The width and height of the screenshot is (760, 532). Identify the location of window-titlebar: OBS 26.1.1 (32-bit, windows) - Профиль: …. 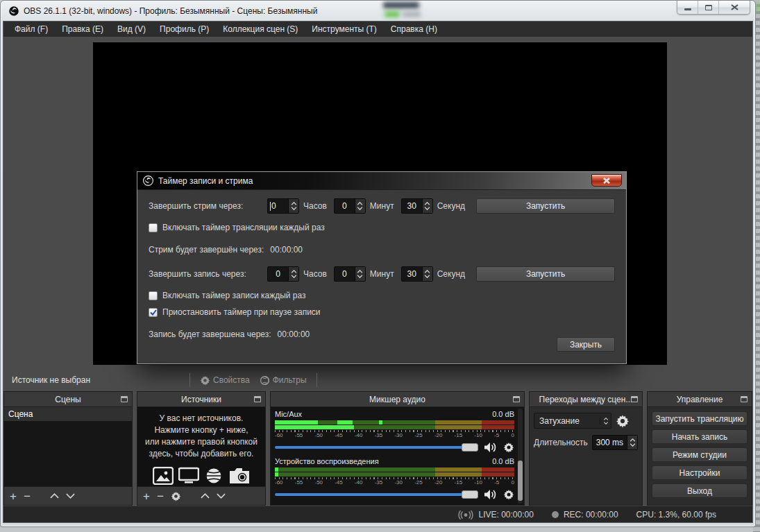
(378, 11).